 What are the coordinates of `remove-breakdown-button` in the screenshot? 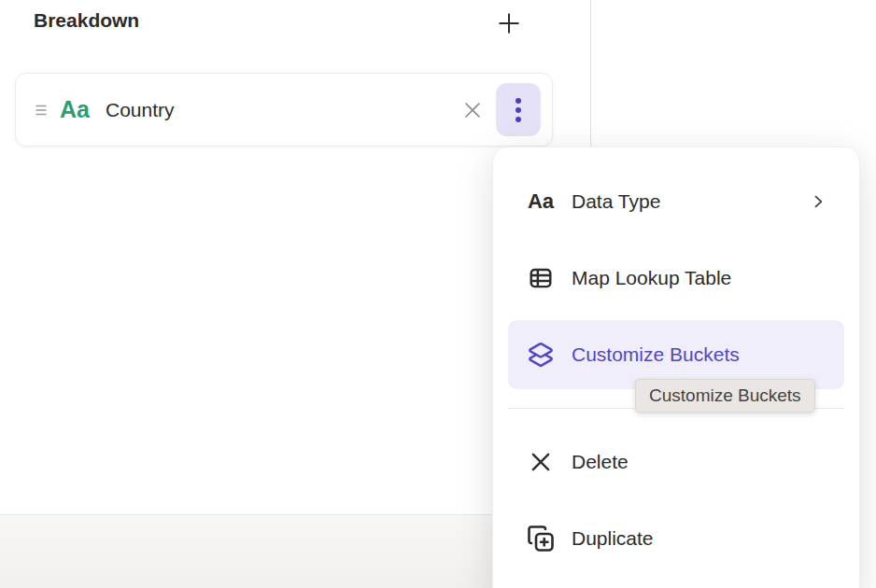 It's located at (473, 110).